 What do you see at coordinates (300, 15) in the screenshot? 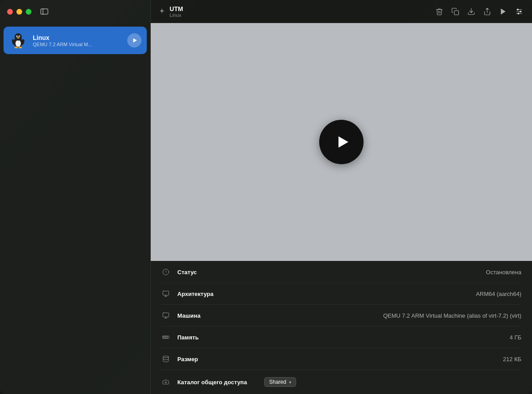
I see `vm-title-sub: Linux` at bounding box center [300, 15].